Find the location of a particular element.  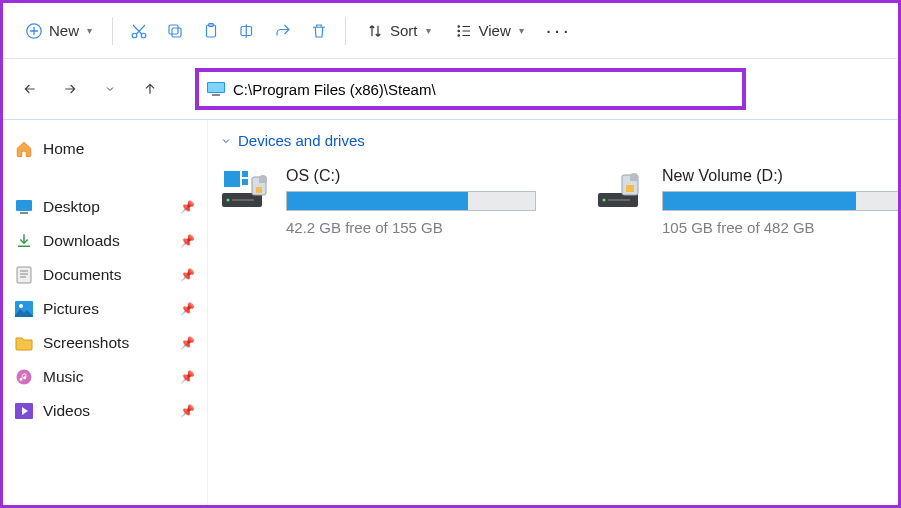

drive-body: New Volume (D:) 105 GB free of 482 GB is located at coordinates (780, 202).